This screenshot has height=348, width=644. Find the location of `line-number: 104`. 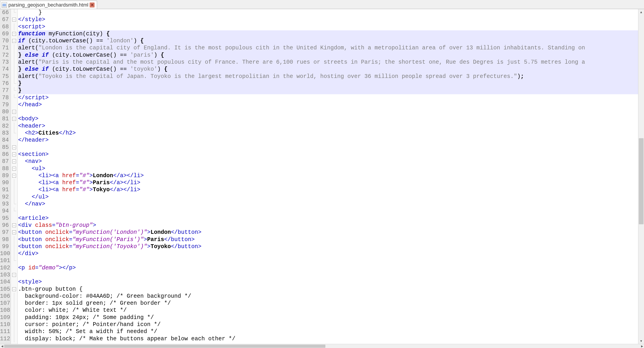

line-number: 104 is located at coordinates (4, 282).